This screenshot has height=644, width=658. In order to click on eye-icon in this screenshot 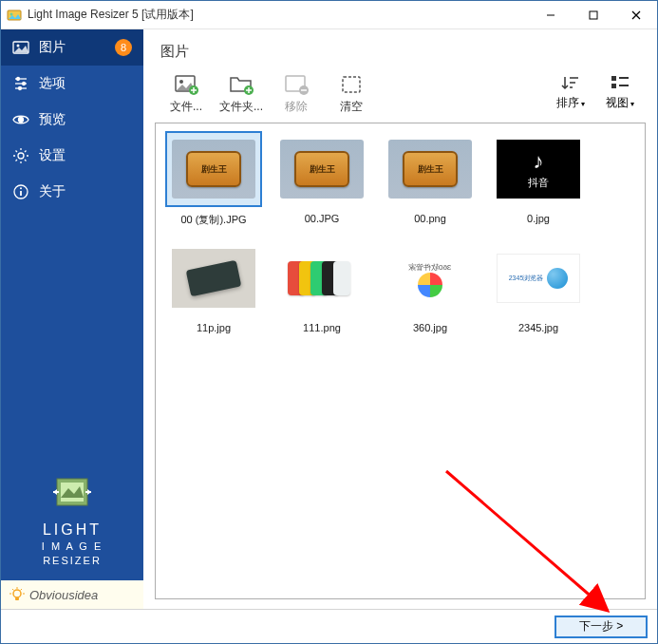, I will do `click(21, 120)`.